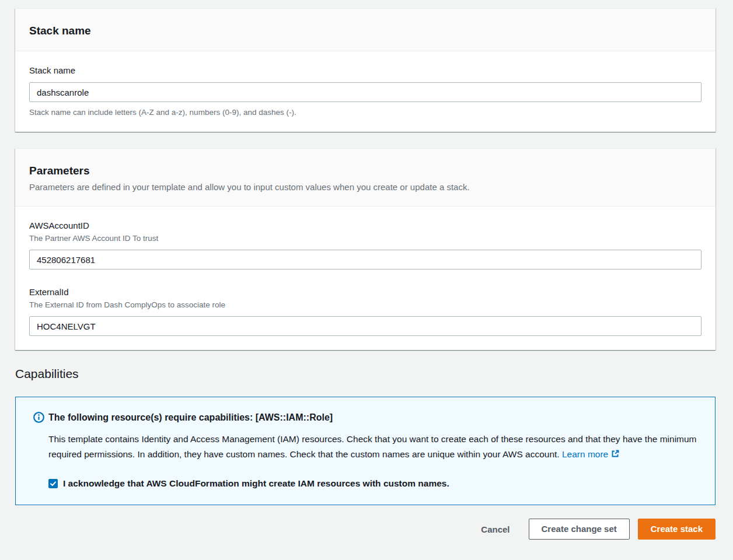  What do you see at coordinates (374, 447) in the screenshot?
I see `alert-body-text: This template contains Identity and Acce…` at bounding box center [374, 447].